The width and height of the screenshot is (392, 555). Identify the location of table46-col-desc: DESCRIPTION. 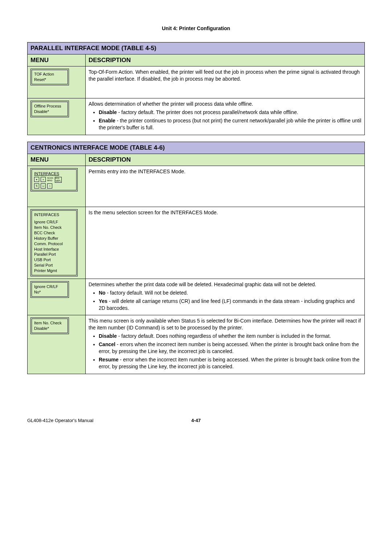
(225, 160).